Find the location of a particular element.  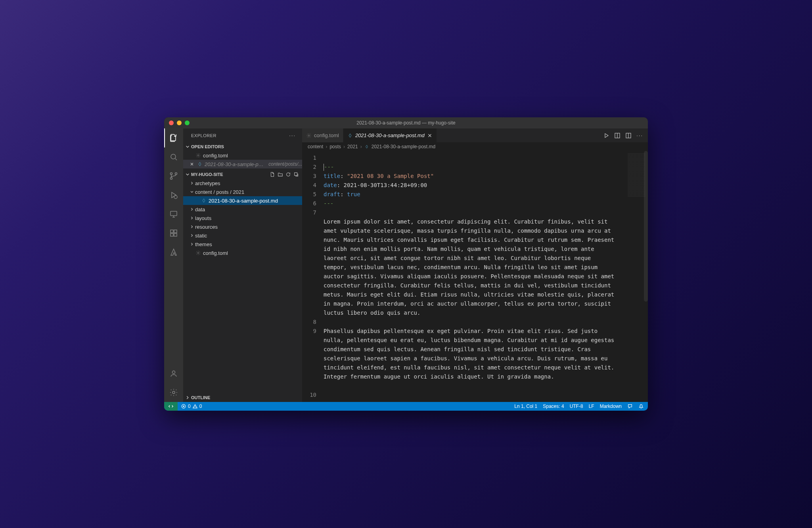

open-editor-item: config.toml is located at coordinates (243, 155).